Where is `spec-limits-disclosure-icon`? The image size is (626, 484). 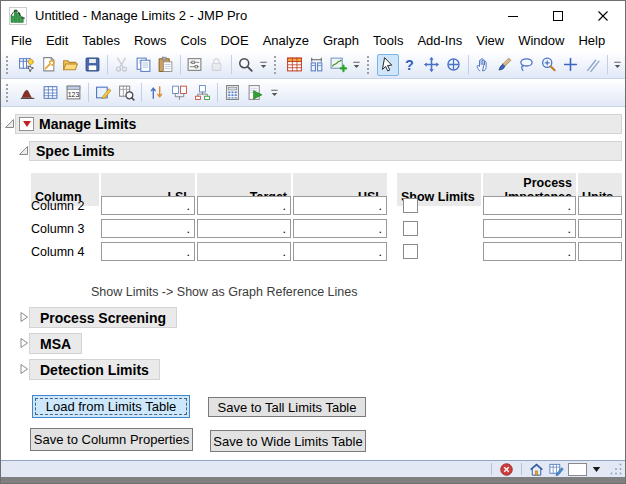
spec-limits-disclosure-icon is located at coordinates (24, 151).